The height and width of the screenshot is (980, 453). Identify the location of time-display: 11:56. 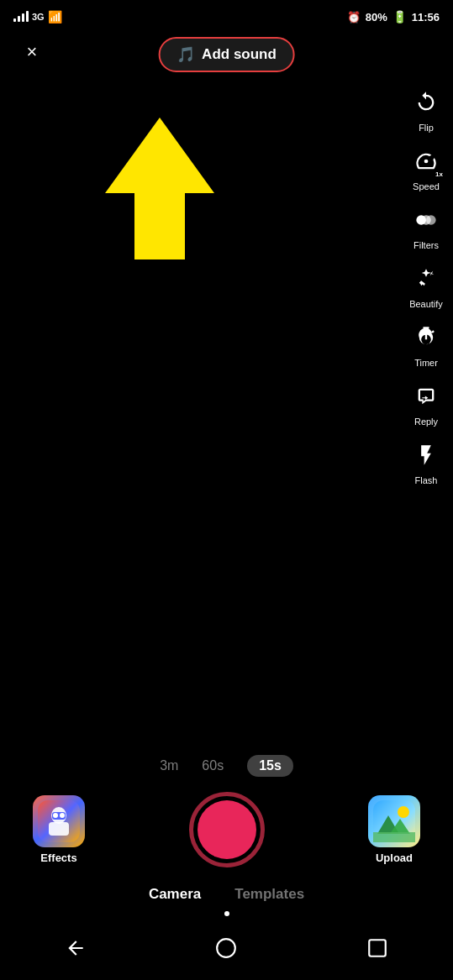
(425, 17).